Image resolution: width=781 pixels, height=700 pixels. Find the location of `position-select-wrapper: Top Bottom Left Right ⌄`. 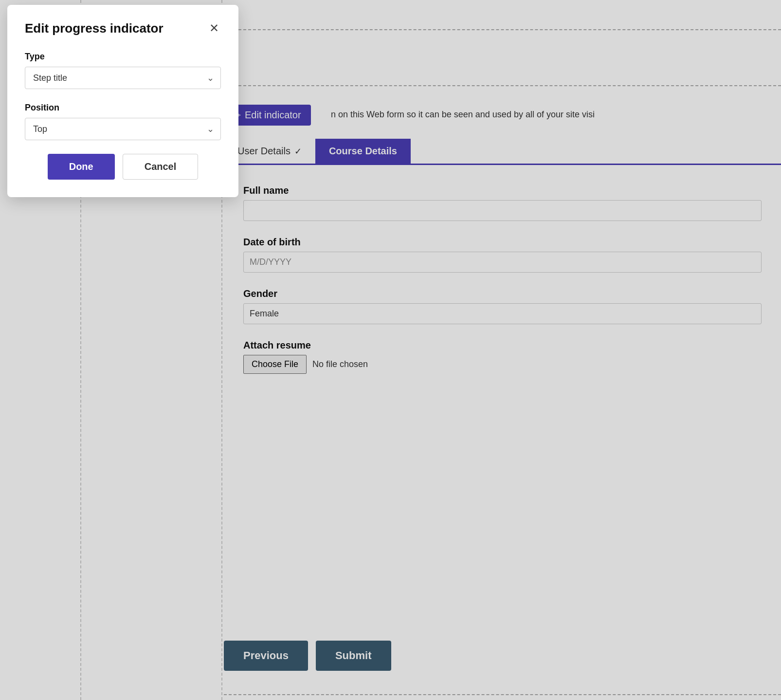

position-select-wrapper: Top Bottom Left Right ⌄ is located at coordinates (123, 129).